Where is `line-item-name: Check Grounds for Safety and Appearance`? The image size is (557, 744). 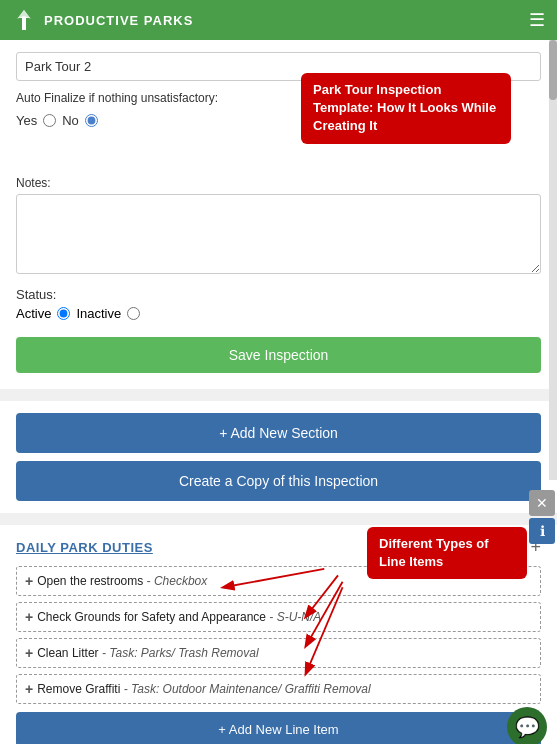
line-item-name: Check Grounds for Safety and Appearance is located at coordinates (152, 617).